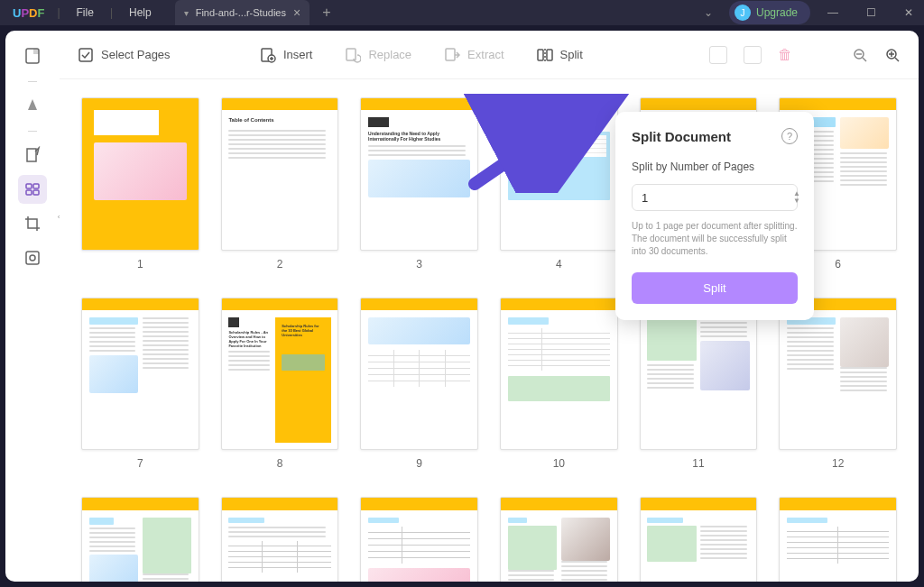 This screenshot has height=587, width=924. What do you see at coordinates (353, 55) in the screenshot?
I see `replace-icon` at bounding box center [353, 55].